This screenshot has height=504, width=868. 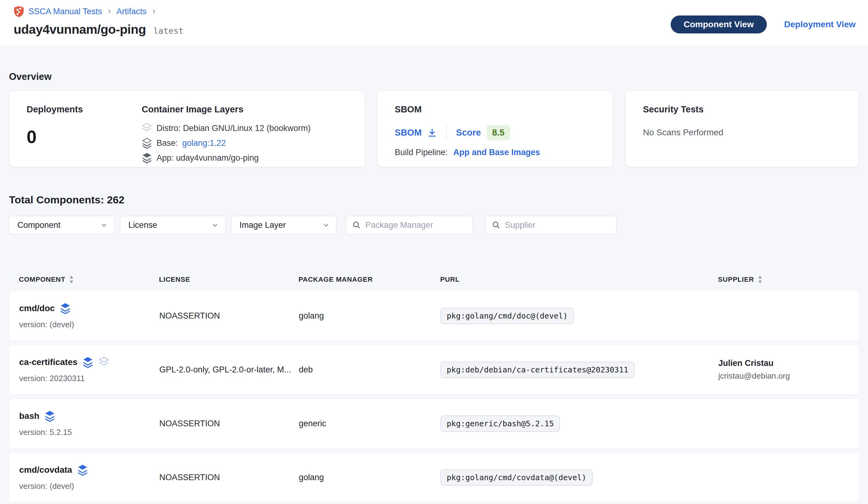 I want to click on title-row: uday4vunnam/go-ping latest, so click(x=99, y=30).